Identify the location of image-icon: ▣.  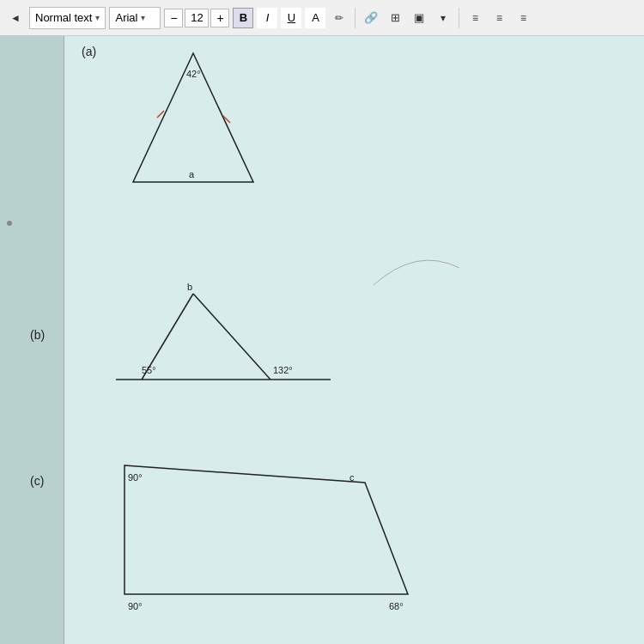
(419, 18).